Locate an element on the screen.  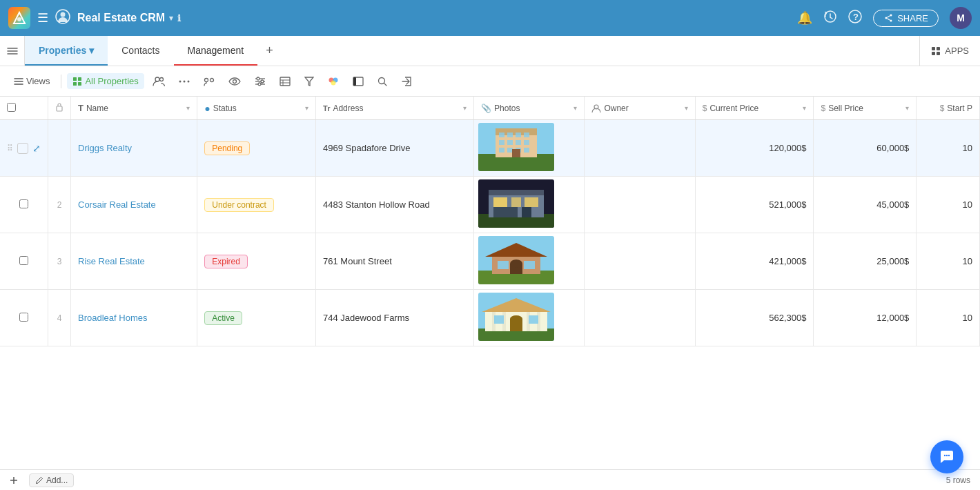
select-all-checkbox is located at coordinates (11, 108).